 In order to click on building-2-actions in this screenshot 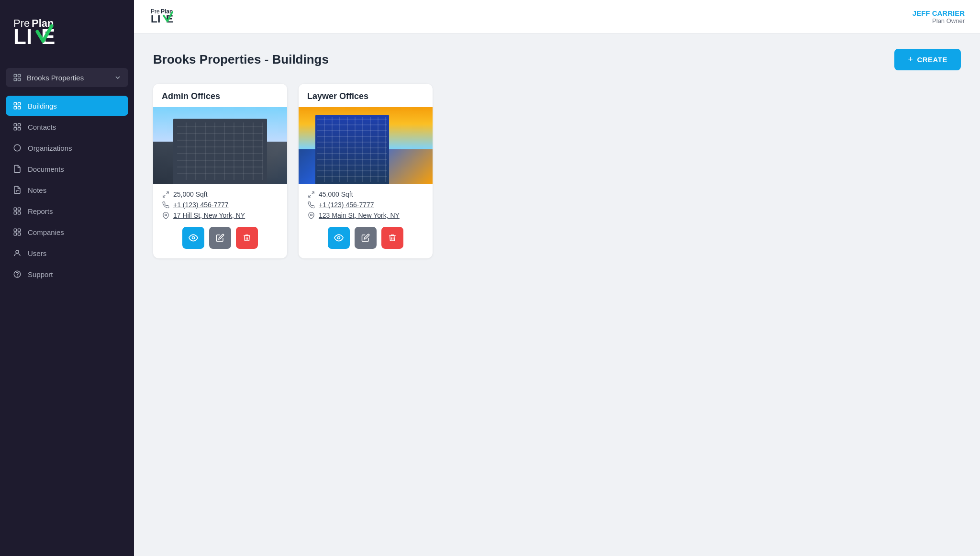, I will do `click(366, 234)`.